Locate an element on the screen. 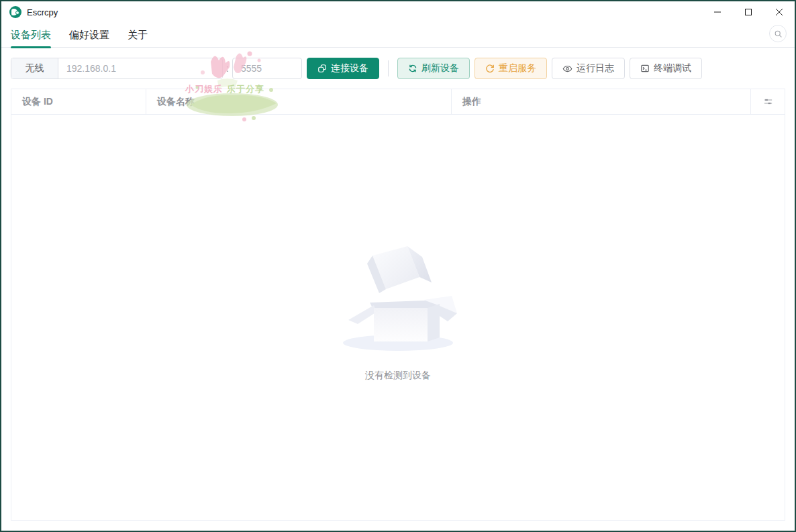  empty-state-text: 没有检测到设备 is located at coordinates (398, 376).